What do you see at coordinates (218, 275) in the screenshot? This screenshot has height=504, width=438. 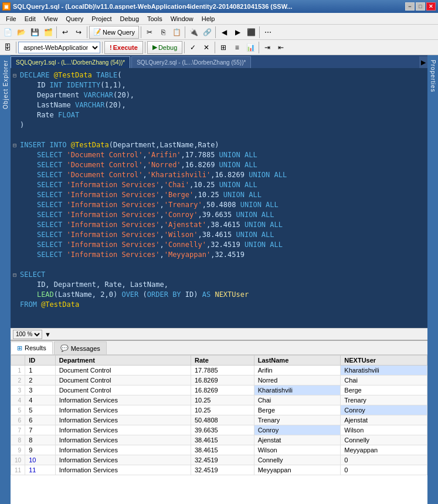 I see `code-line-21: ⊟ SELECT` at bounding box center [218, 275].